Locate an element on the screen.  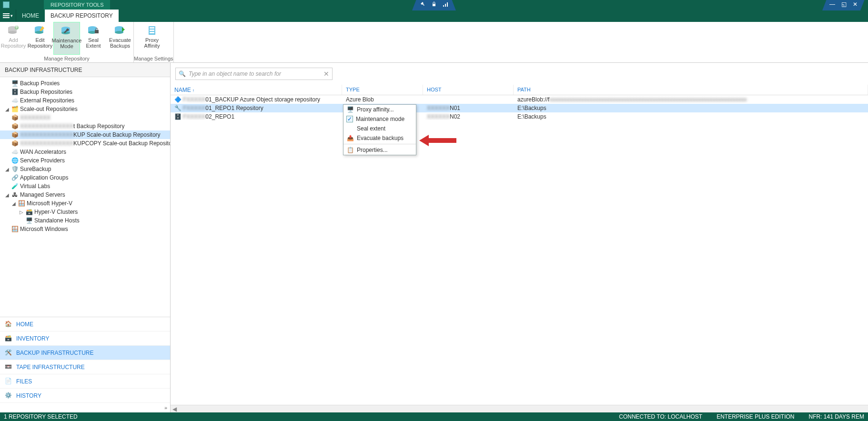
tree-external-repositories: ☁️External Repositories is located at coordinates (85, 100).